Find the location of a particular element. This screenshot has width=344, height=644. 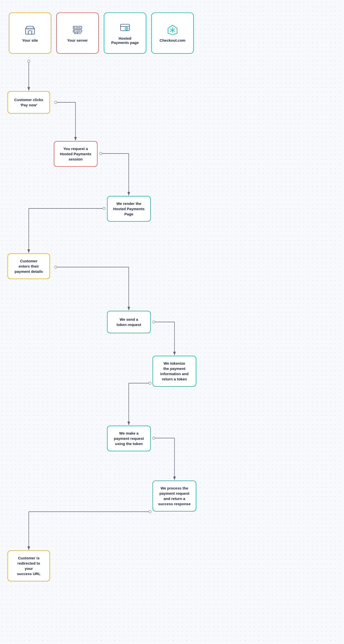

step-customer-enters: Customerenters theirpayment details is located at coordinates (29, 266).